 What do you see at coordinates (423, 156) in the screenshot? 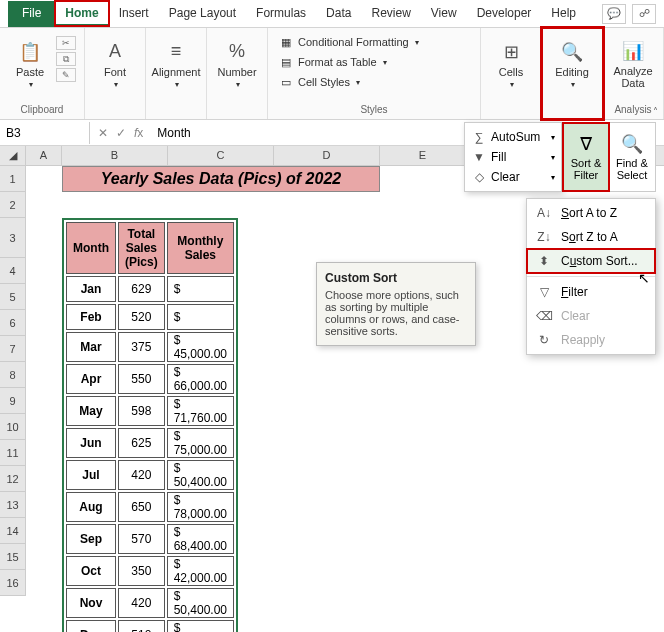
I see `col-E: E` at bounding box center [423, 156].